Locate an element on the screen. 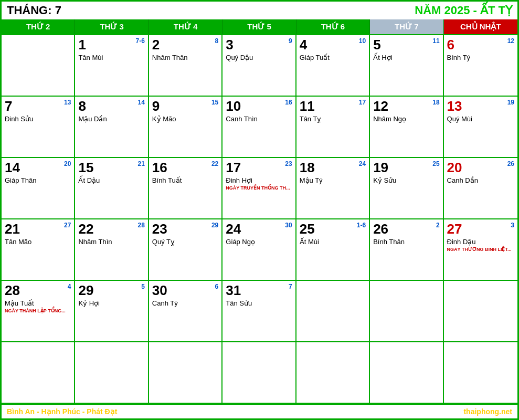  calendar-cell: 306Canh Tý is located at coordinates (186, 312).